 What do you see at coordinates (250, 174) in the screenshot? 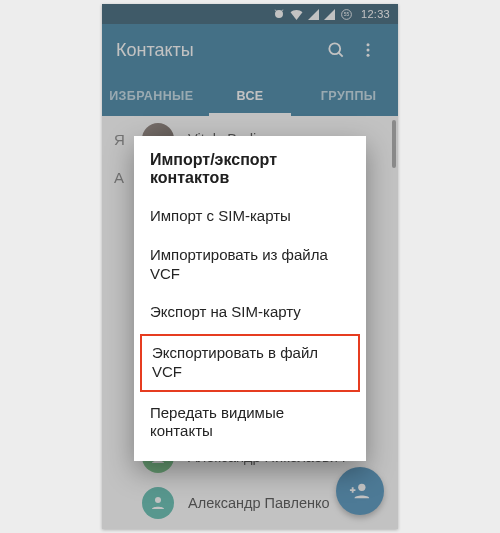
I see `dialog-title: Импорт/экспорт контактов` at bounding box center [250, 174].